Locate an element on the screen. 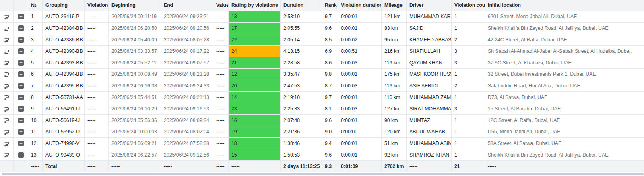 Image resolution: width=644 pixels, height=176 pixels. col-header-violation: Violation is located at coordinates (97, 6).